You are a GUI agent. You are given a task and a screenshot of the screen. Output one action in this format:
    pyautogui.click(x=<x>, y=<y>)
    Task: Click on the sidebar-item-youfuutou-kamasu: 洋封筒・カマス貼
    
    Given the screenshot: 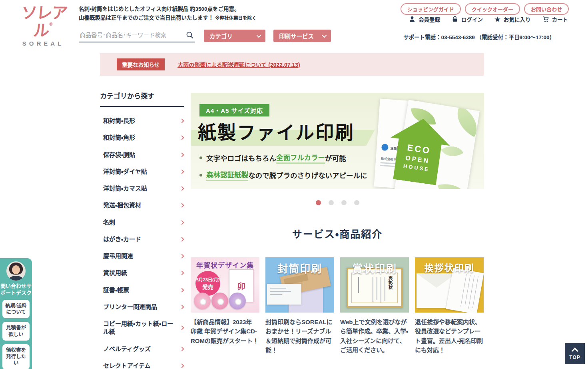 What is the action you would take?
    pyautogui.click(x=142, y=189)
    